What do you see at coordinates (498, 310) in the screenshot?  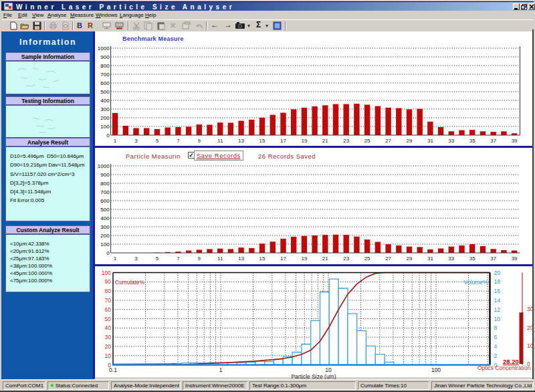 I see `svg-text: 12` at bounding box center [498, 310].